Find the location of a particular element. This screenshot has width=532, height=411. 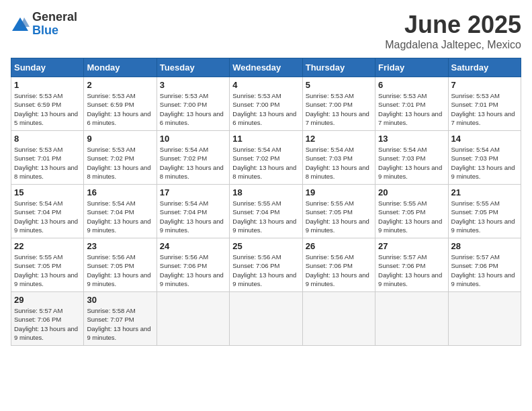

table-row: 28 Sunrise: 5:57 AMSunset: 7:06 PMDaylig… is located at coordinates (484, 265).